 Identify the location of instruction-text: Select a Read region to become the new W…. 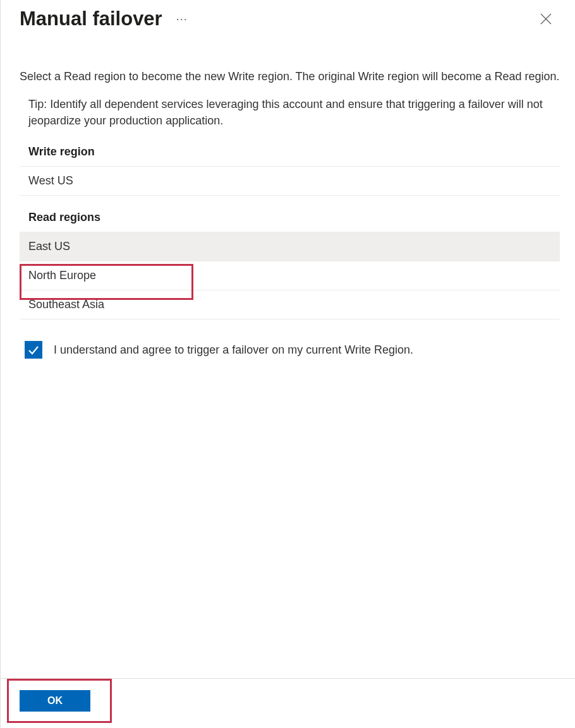
(289, 76).